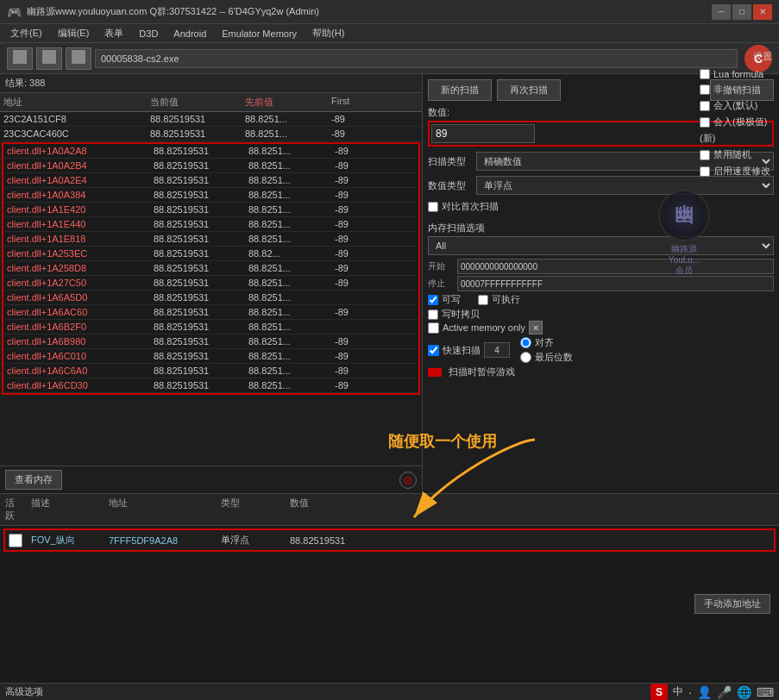 This screenshot has width=779, height=700. I want to click on copy-on-write-checkbox, so click(433, 315).